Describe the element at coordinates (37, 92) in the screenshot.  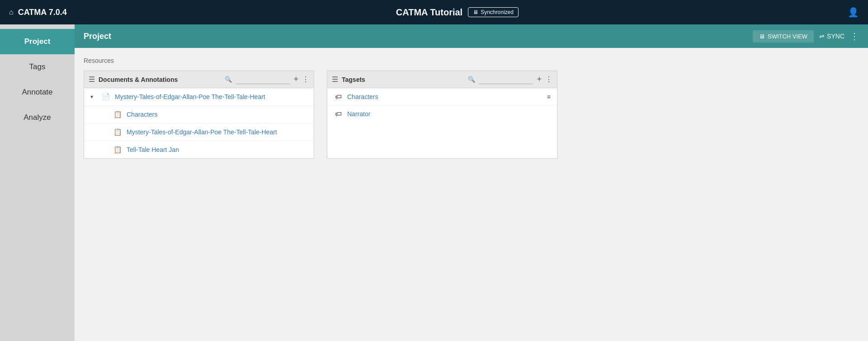
I see `sidebar-item-annotate: Annotate` at that location.